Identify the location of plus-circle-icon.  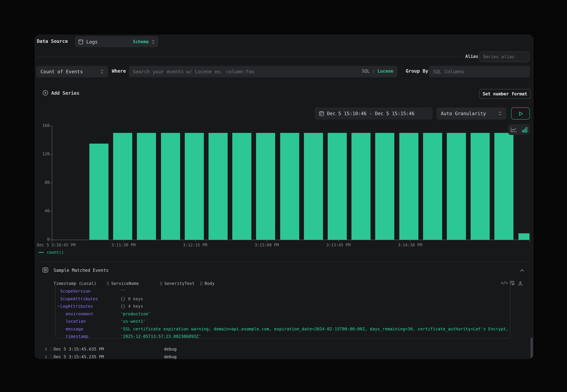
(45, 93).